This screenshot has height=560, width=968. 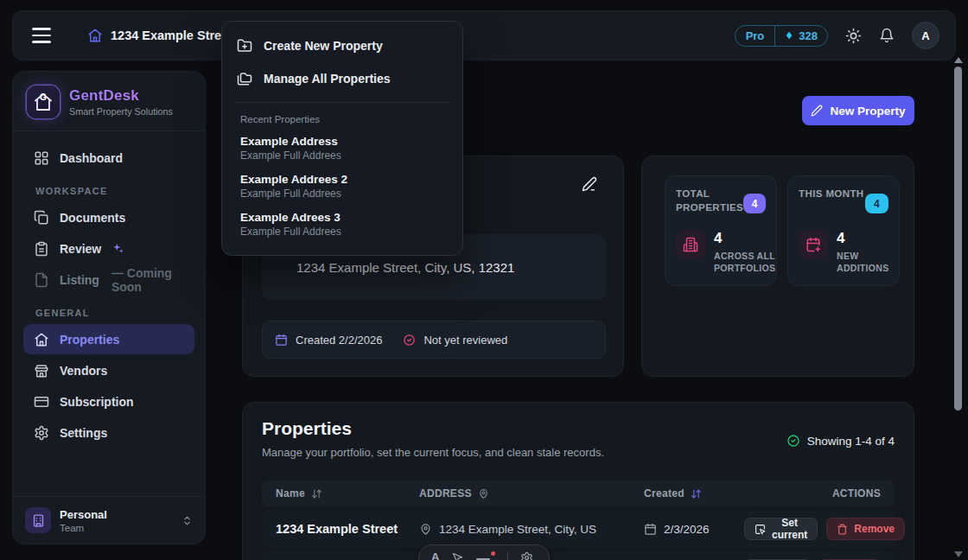 What do you see at coordinates (858, 111) in the screenshot?
I see `new-property-button: New Property` at bounding box center [858, 111].